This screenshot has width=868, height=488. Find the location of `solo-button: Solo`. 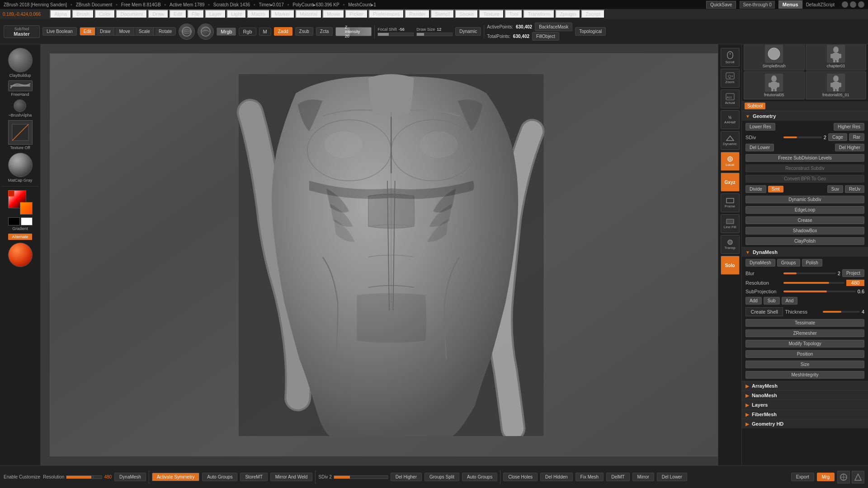

solo-button: Solo is located at coordinates (730, 265).